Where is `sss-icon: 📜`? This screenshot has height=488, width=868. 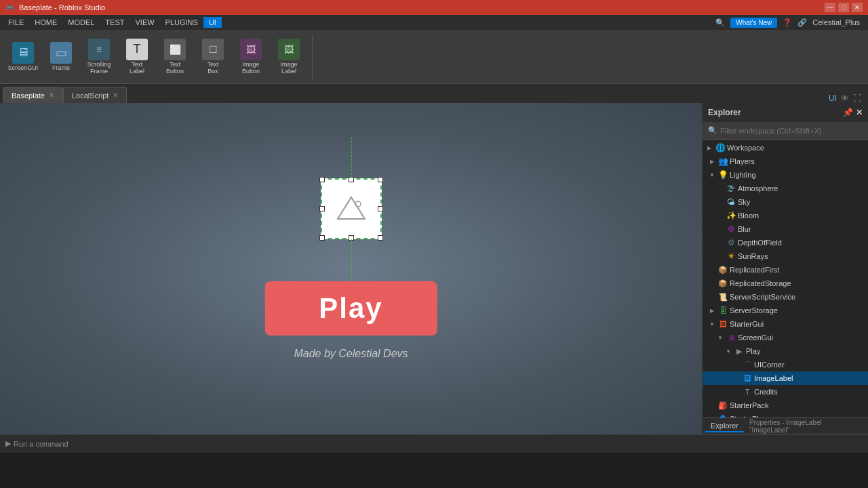 sss-icon: 📜 is located at coordinates (723, 297).